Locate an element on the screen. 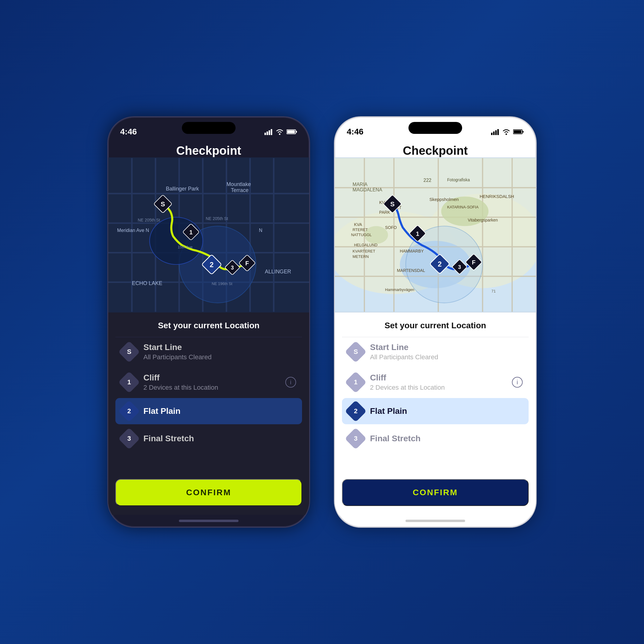 The image size is (644, 644). checkpoint-text-final-dark: Final Stretch is located at coordinates (220, 439).